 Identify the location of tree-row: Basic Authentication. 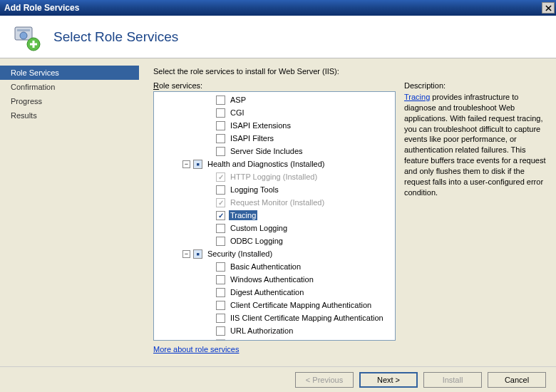
(274, 267).